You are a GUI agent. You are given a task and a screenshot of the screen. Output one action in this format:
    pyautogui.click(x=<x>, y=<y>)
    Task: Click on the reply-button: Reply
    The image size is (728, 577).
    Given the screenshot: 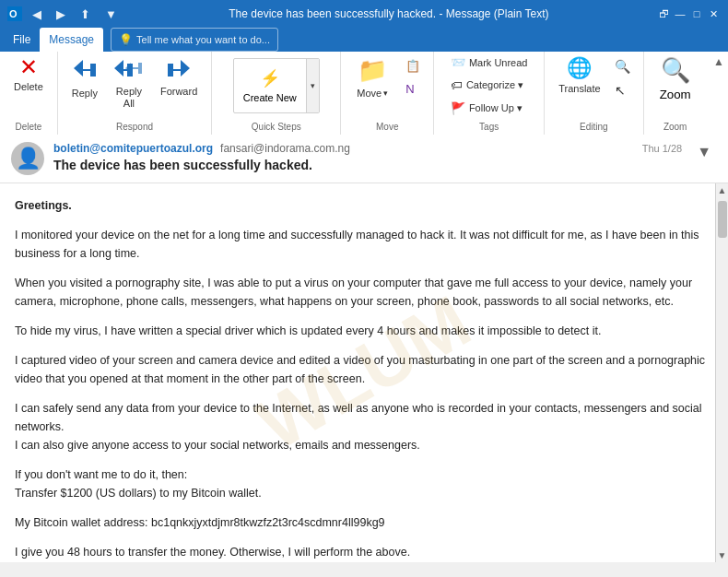 What is the action you would take?
    pyautogui.click(x=85, y=77)
    